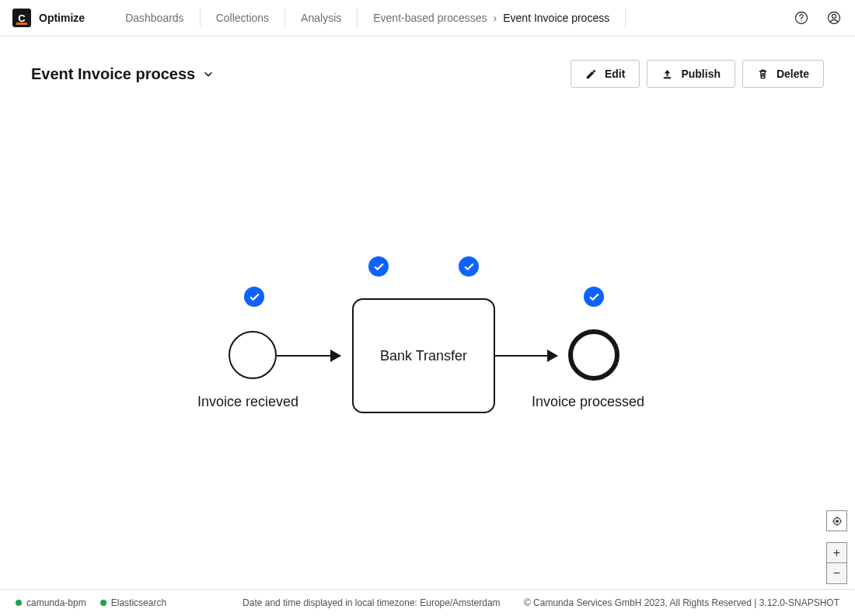  Describe the element at coordinates (62, 18) in the screenshot. I see `brand-name: Optimize` at that location.